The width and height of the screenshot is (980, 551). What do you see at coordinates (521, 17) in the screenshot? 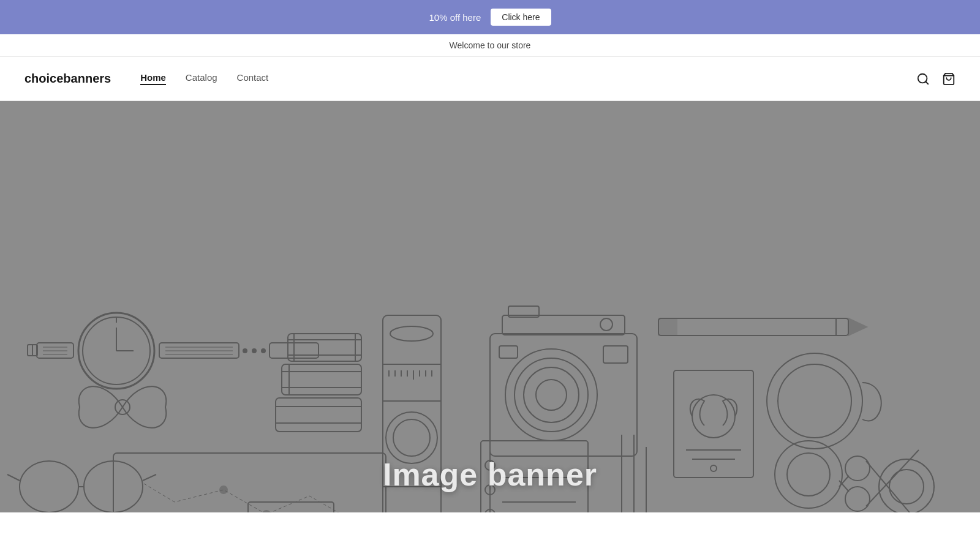
I see `click-here-button: Click here` at bounding box center [521, 17].